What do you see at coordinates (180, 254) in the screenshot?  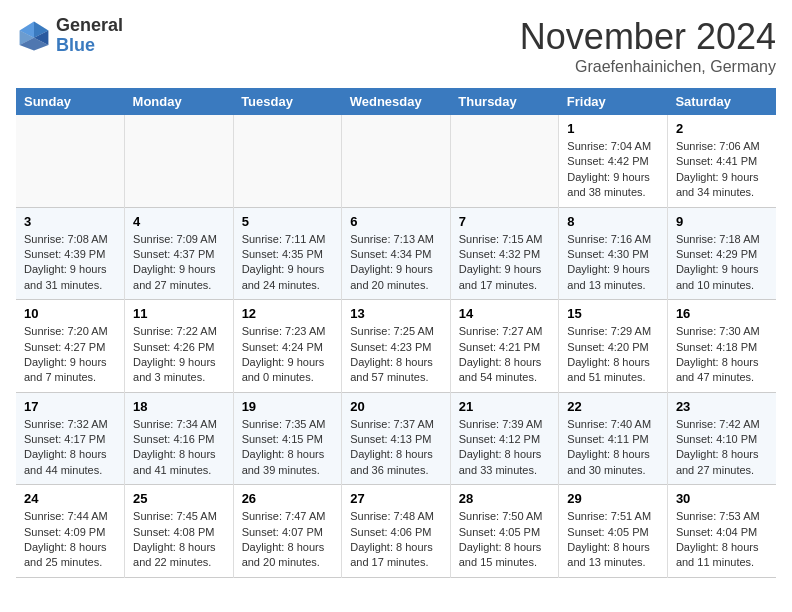 I see `cell-1-1: 4Sunrise: 7:09 AMSunset: 4:37 PMDaylight…` at bounding box center [180, 254].